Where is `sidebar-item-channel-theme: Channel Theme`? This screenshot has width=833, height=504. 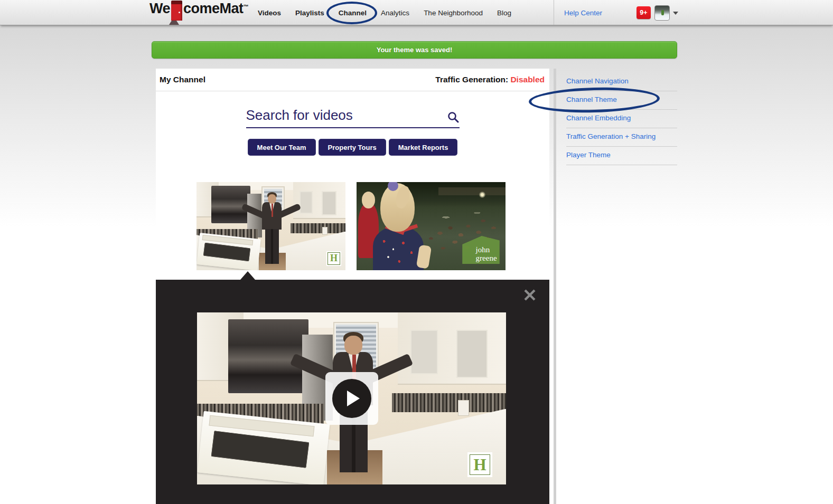 sidebar-item-channel-theme: Channel Theme is located at coordinates (622, 100).